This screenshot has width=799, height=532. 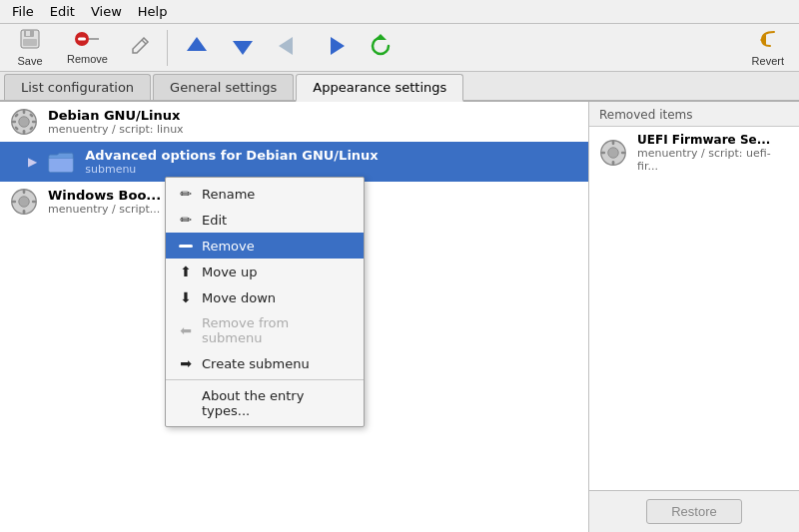 What do you see at coordinates (23, 12) in the screenshot?
I see `menu-file: File` at bounding box center [23, 12].